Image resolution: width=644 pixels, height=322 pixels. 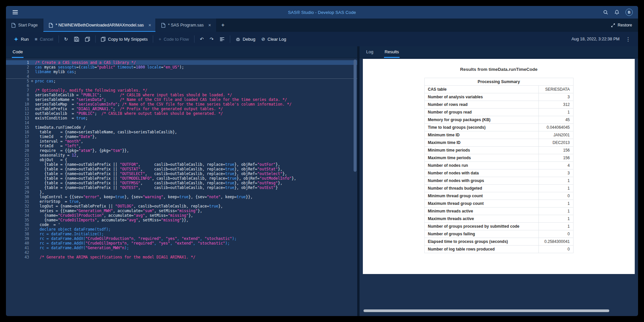 I want to click on table-row: Number of rows read312, so click(x=499, y=105).